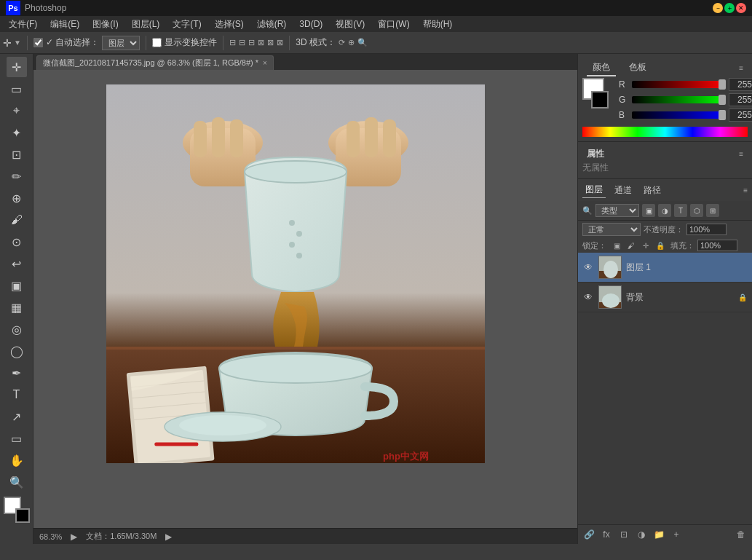 This screenshot has height=560, width=752. What do you see at coordinates (706, 229) in the screenshot?
I see `opacity-input` at bounding box center [706, 229].